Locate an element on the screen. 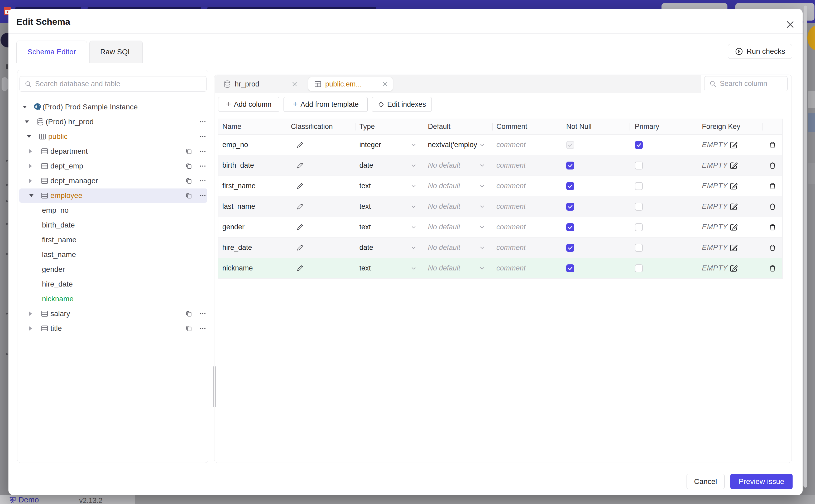 This screenshot has width=815, height=504. tree-item-column-first_name: first_name is located at coordinates (113, 240).